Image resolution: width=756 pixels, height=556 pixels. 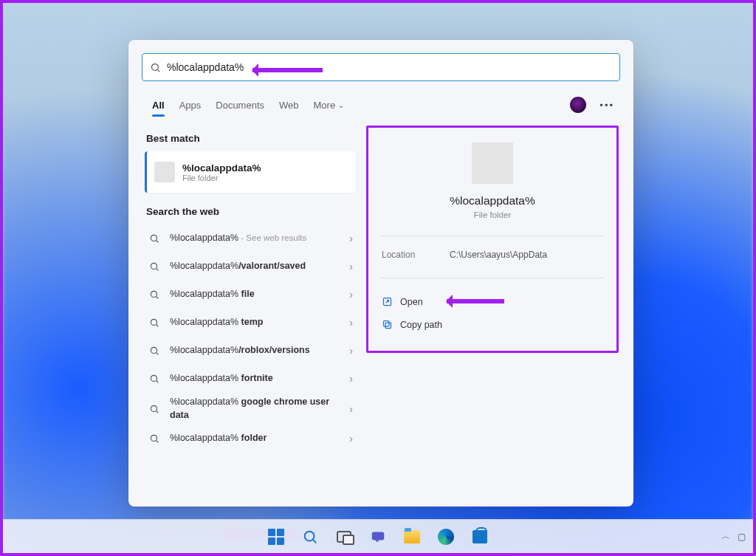 I want to click on tab-apps-label: Apps, so click(x=190, y=105).